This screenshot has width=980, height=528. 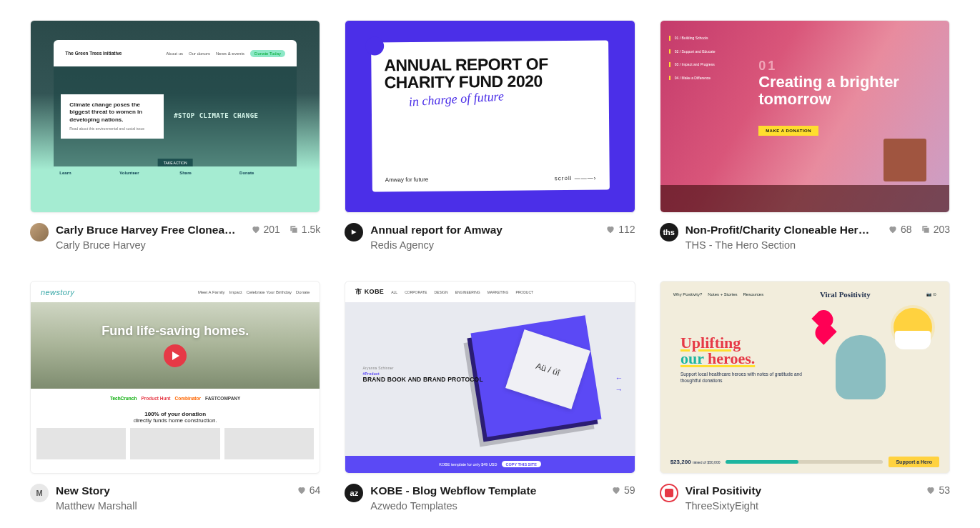 What do you see at coordinates (783, 245) in the screenshot?
I see `project-author: THS - The Hero Section` at bounding box center [783, 245].